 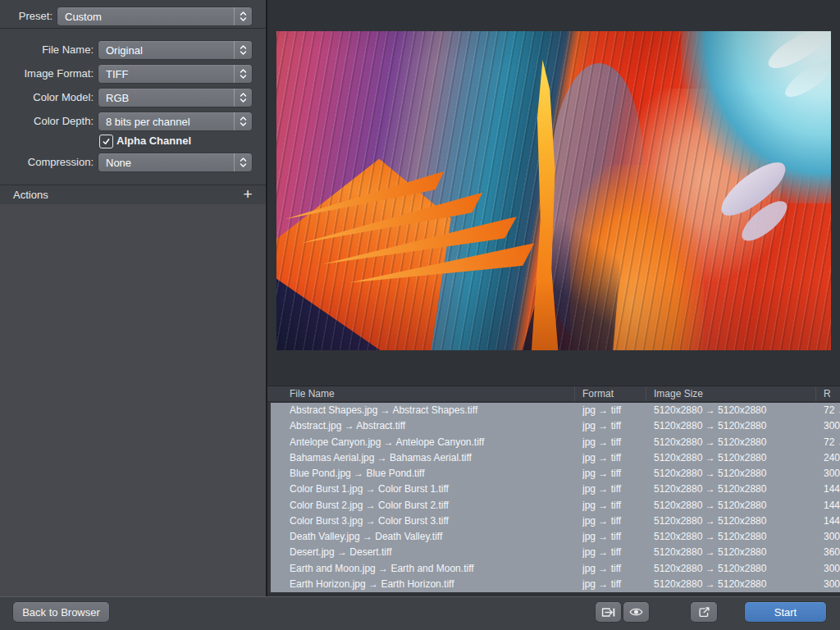 What do you see at coordinates (436, 569) in the screenshot?
I see `cell-file-name: Earth and Moon.jpg → Earth and Moon.tiff` at bounding box center [436, 569].